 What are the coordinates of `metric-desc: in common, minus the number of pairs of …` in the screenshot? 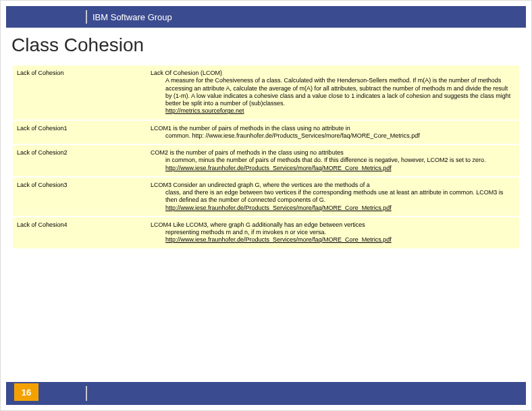 It's located at (333, 161).